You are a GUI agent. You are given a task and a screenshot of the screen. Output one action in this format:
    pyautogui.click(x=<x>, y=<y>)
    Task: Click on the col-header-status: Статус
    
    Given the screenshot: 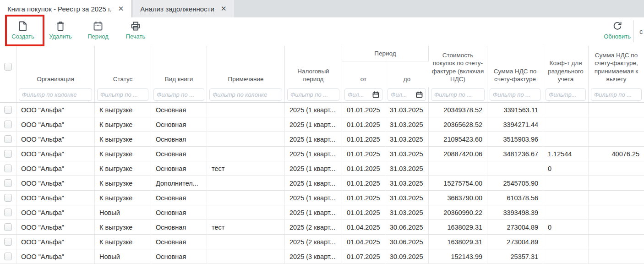 What is the action you would take?
    pyautogui.click(x=123, y=66)
    